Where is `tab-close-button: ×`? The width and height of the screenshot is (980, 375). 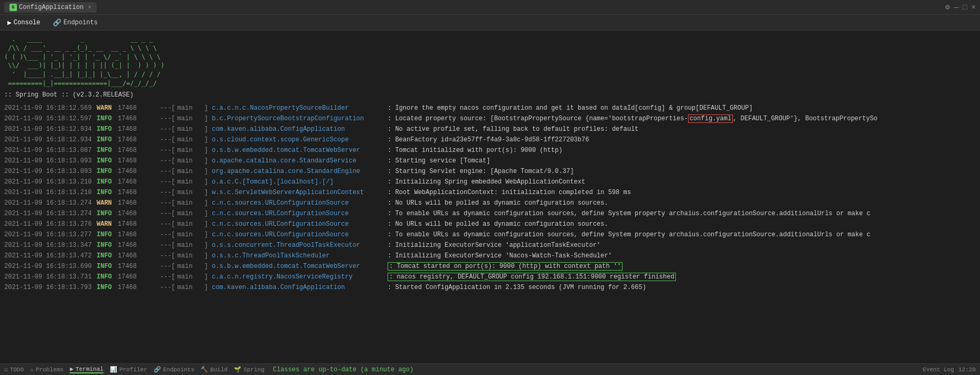
tab-close-button: × is located at coordinates (90, 7).